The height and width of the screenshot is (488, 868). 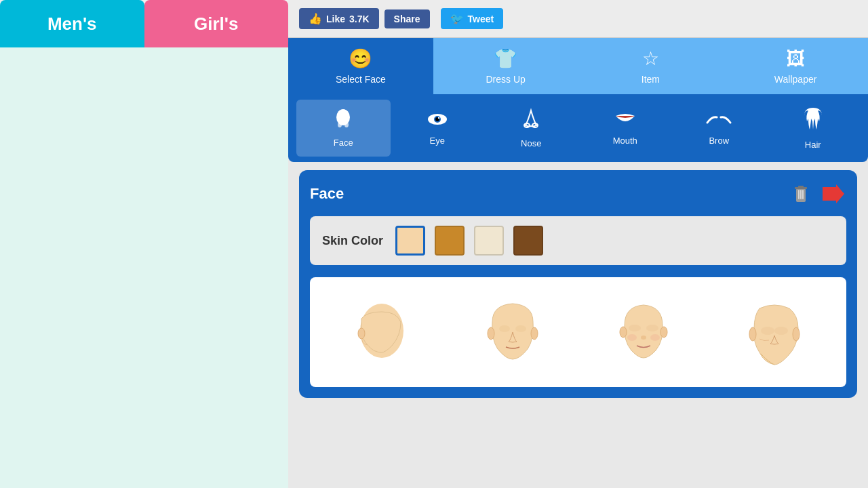 I want to click on mouth-sub-icon, so click(x=625, y=121).